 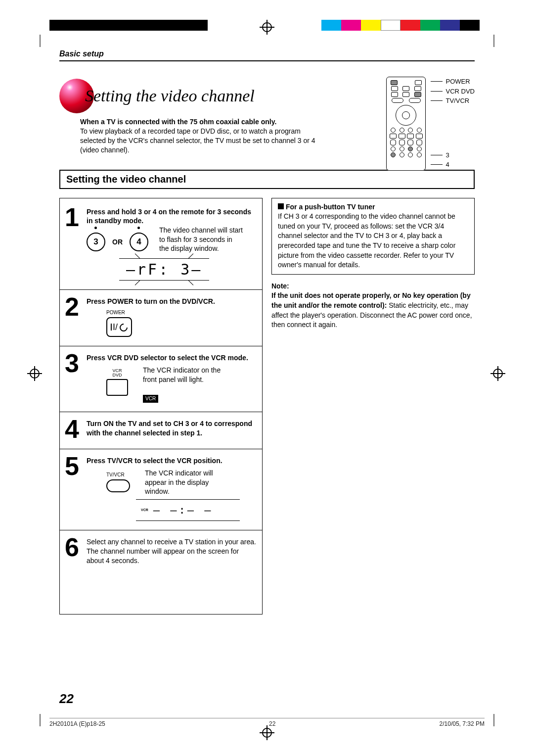 I want to click on intro-bold: When a TV is connected with the 75 ohm c…, so click(x=178, y=122).